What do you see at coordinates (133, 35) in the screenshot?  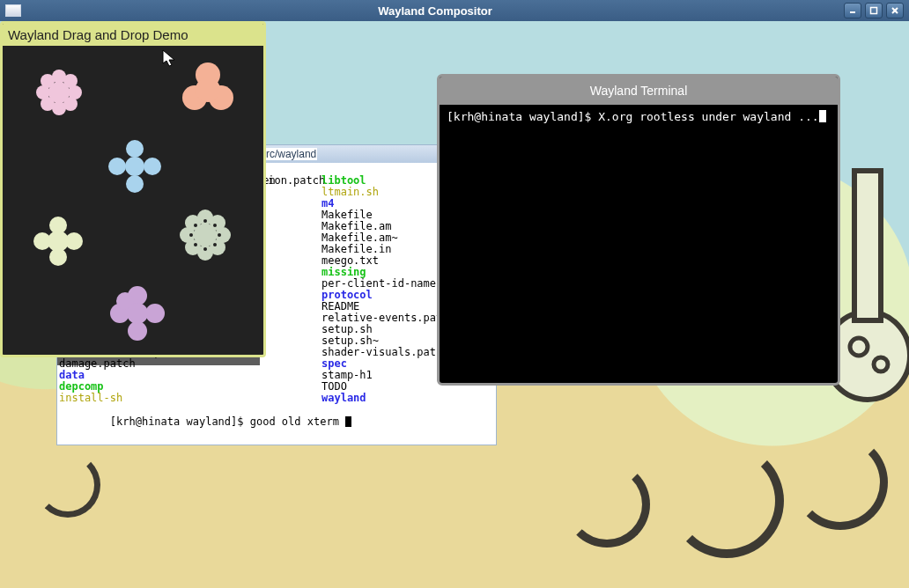 I see `dnd-window-title: Wayland Drag and Drop Demo` at bounding box center [133, 35].